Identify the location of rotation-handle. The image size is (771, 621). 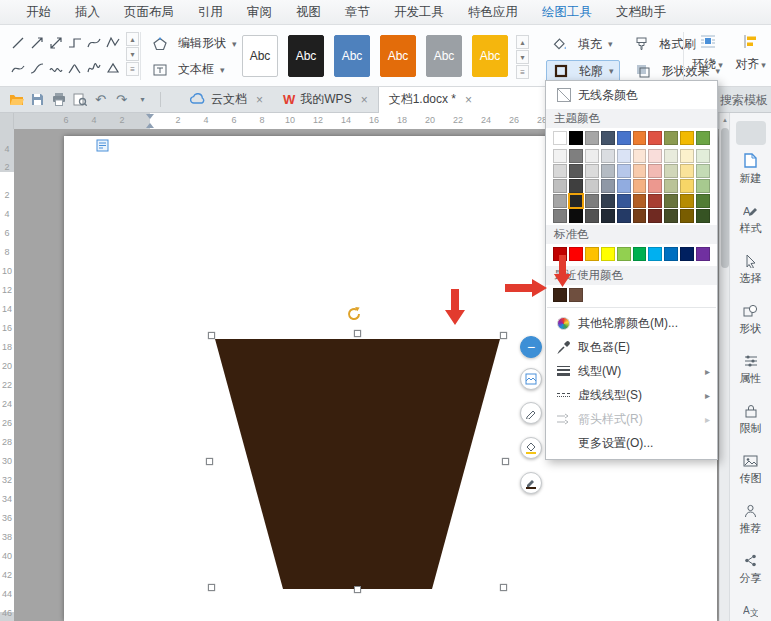
(354, 316).